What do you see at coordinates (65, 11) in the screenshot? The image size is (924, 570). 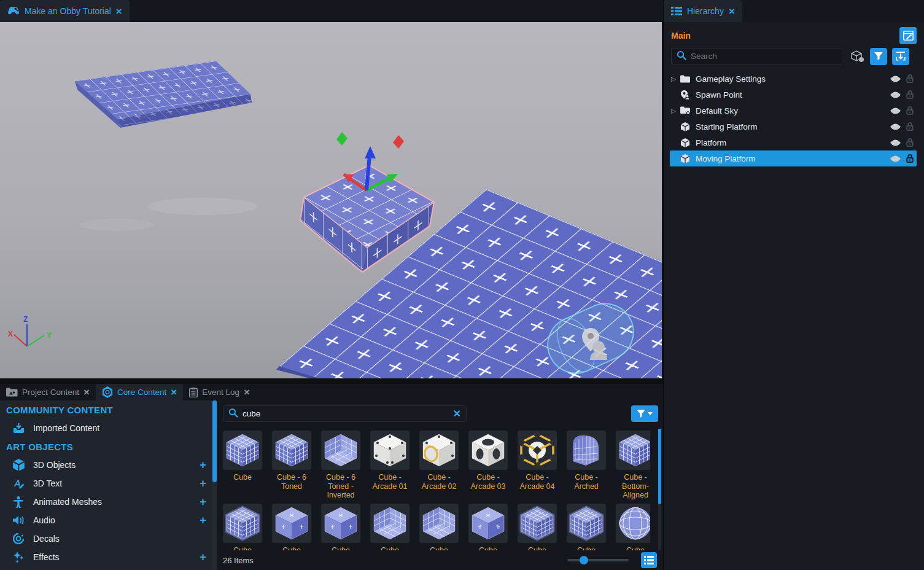 I see `tab-world: Make an Obby Tutorial ×` at bounding box center [65, 11].